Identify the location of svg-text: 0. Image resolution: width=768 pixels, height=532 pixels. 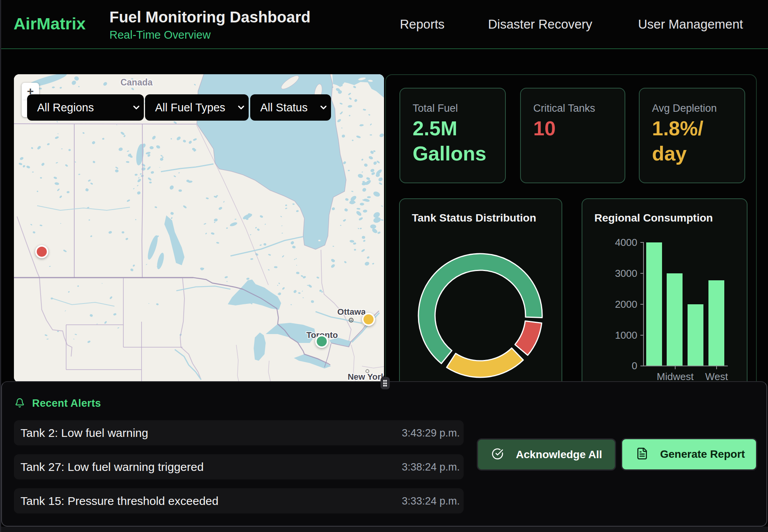
(635, 366).